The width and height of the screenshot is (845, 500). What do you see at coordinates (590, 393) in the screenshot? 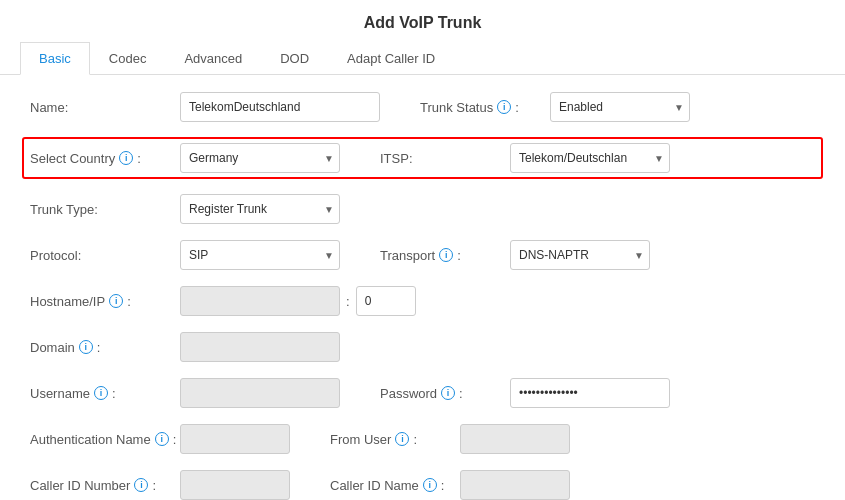
I see `password-input` at bounding box center [590, 393].